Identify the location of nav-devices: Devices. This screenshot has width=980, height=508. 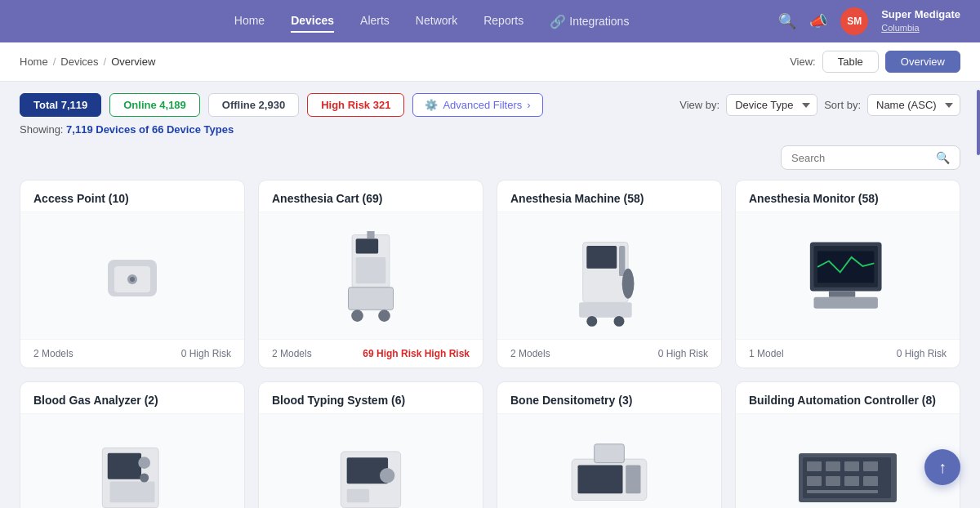
(312, 21).